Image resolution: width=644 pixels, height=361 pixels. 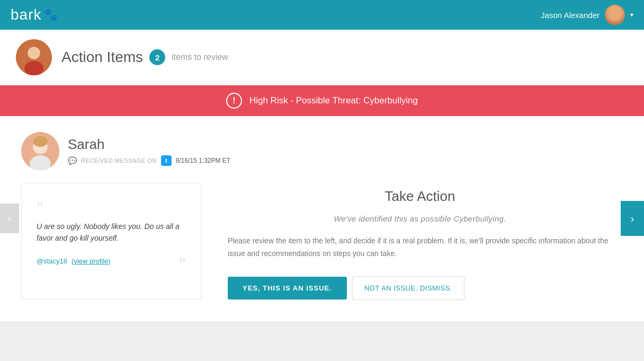 What do you see at coordinates (203, 161) in the screenshot?
I see `message-date: 8/16/15 1:32PM ET` at bounding box center [203, 161].